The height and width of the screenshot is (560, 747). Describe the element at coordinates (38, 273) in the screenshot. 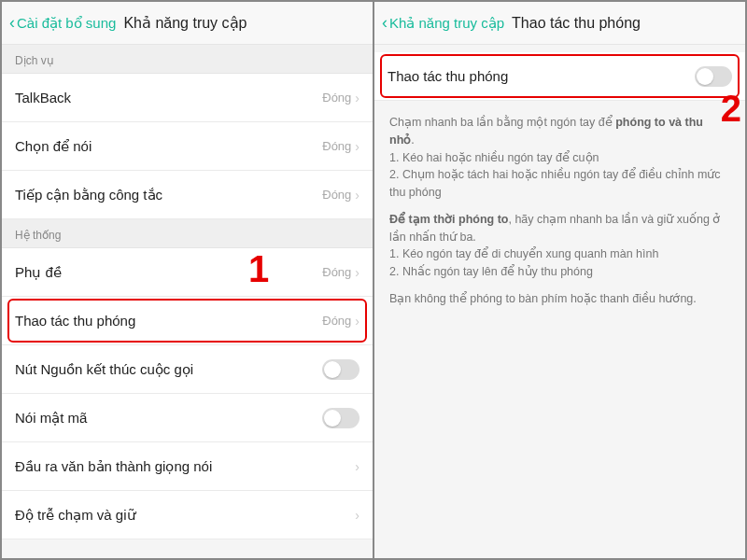

I see `row-label: Phụ đề` at that location.